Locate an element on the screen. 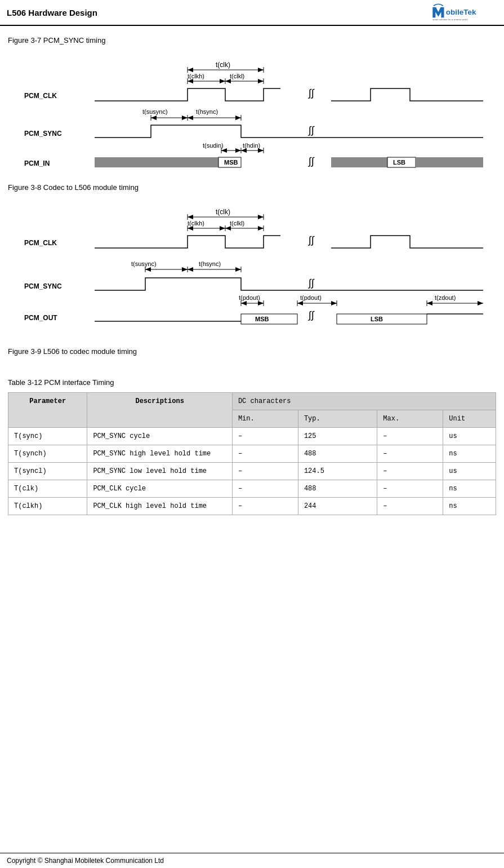  table-row: T(clk)PCM_CLK cycle–488–ns is located at coordinates (252, 489).